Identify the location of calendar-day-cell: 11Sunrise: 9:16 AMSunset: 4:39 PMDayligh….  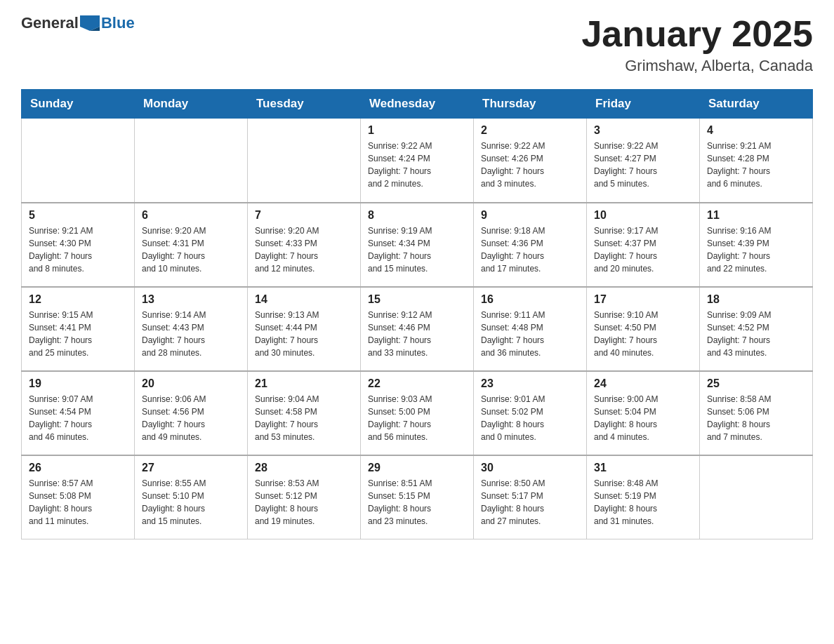
(757, 245).